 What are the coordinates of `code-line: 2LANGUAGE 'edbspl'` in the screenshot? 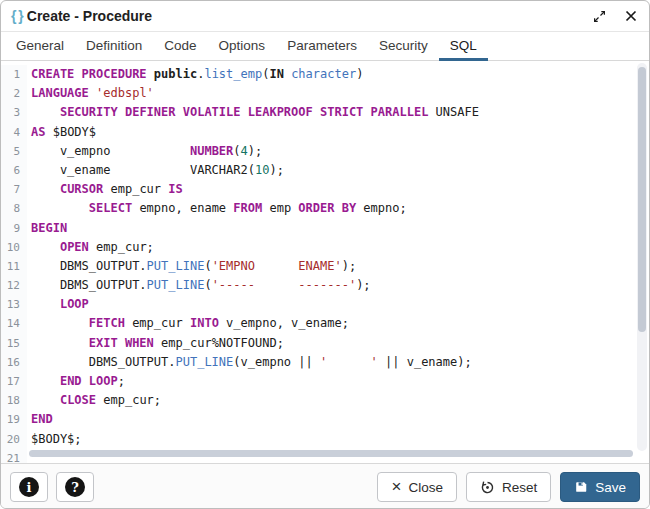 It's located at (325, 94).